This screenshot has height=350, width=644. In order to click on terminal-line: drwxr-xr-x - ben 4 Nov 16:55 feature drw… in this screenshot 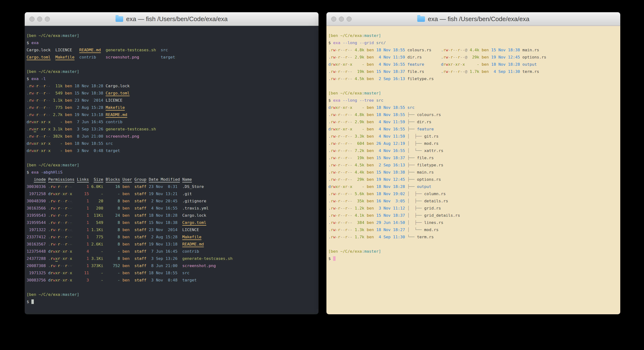, I will do `click(473, 64)`.